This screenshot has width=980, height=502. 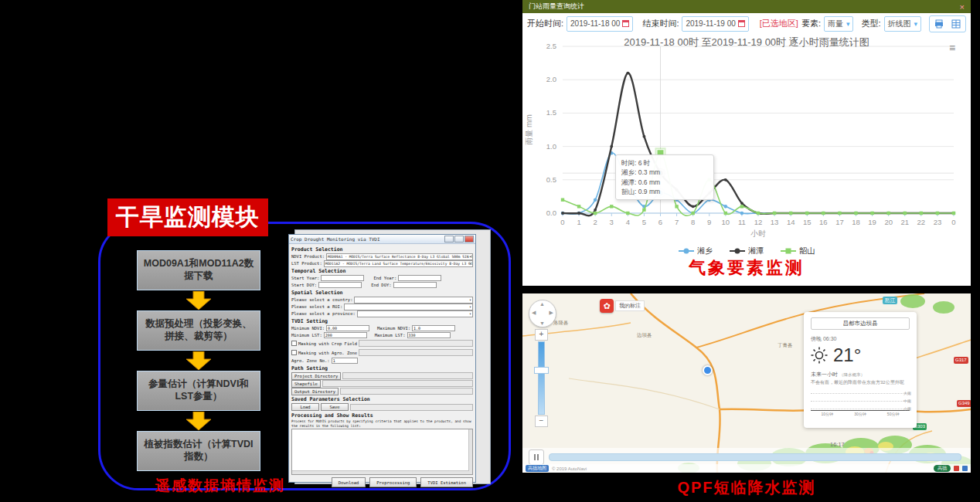 I want to click on min-lst-input: 200, so click(x=345, y=335).